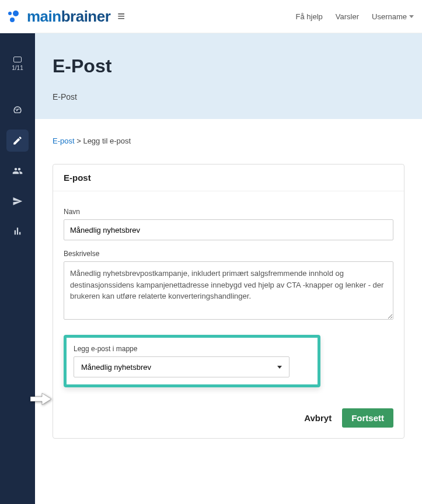  Describe the element at coordinates (389, 16) in the screenshot. I see `username-label: Username` at that location.